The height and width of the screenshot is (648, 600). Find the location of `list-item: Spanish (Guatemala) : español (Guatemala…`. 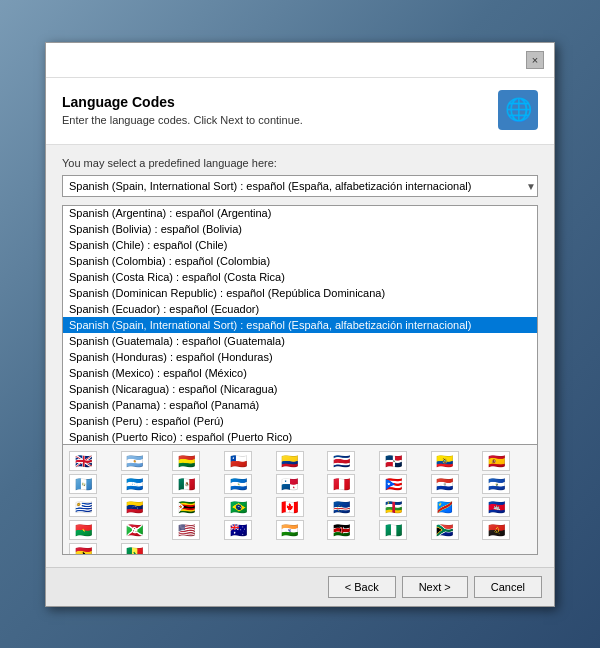

list-item: Spanish (Guatemala) : español (Guatemala… is located at coordinates (300, 341).